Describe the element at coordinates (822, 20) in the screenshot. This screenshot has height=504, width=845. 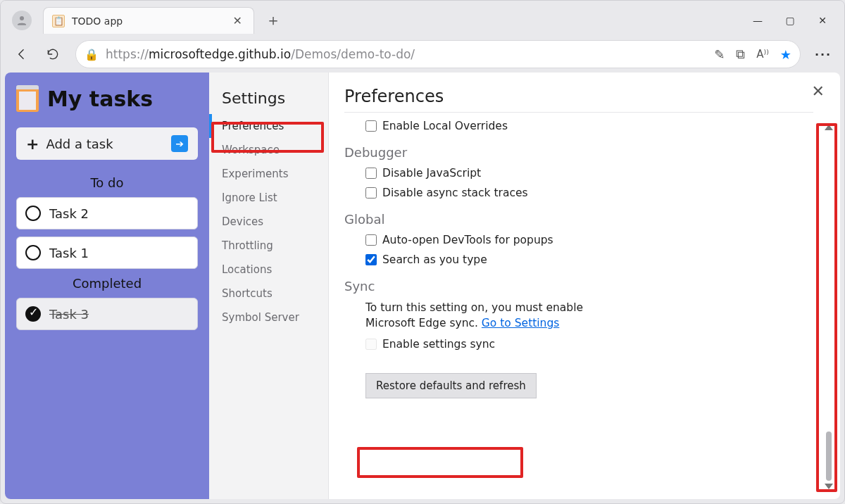
I see `close-window-button: ✕` at that location.